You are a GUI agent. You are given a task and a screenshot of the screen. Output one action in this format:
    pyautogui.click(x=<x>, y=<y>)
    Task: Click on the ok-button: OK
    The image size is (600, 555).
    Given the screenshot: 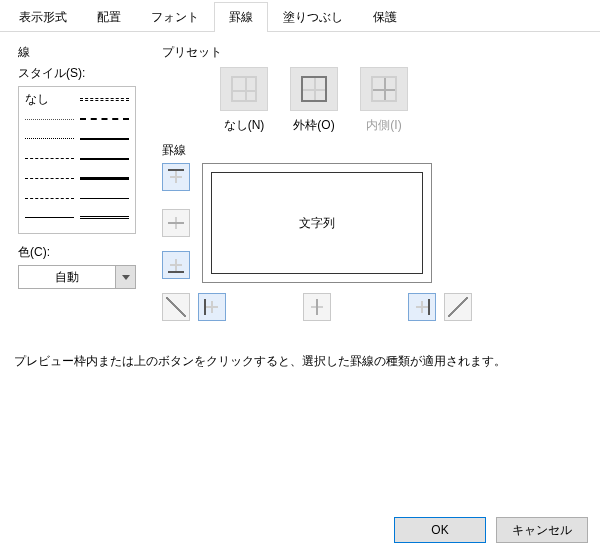 What is the action you would take?
    pyautogui.click(x=440, y=530)
    